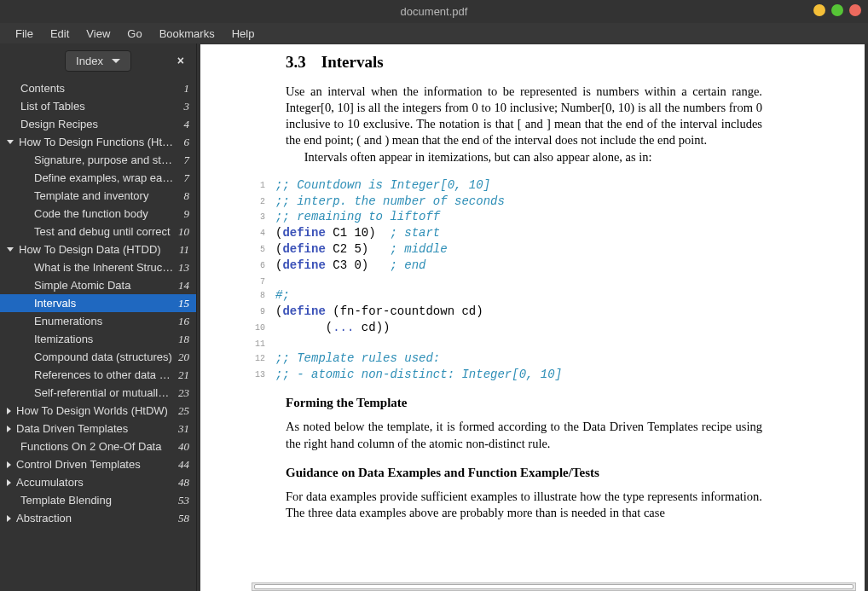  I want to click on toc-item: Signature, purpose and stub.7, so click(98, 160).